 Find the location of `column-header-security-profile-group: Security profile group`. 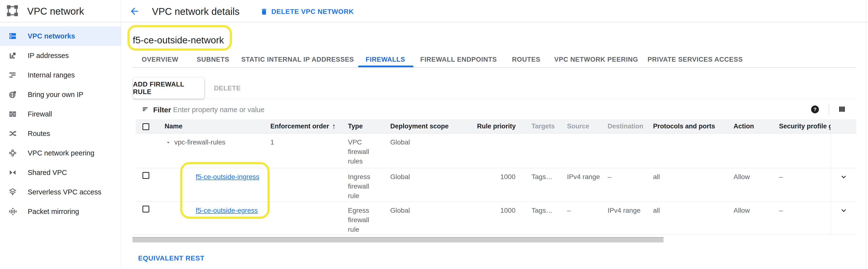

column-header-security-profile-group: Security profile group is located at coordinates (801, 126).